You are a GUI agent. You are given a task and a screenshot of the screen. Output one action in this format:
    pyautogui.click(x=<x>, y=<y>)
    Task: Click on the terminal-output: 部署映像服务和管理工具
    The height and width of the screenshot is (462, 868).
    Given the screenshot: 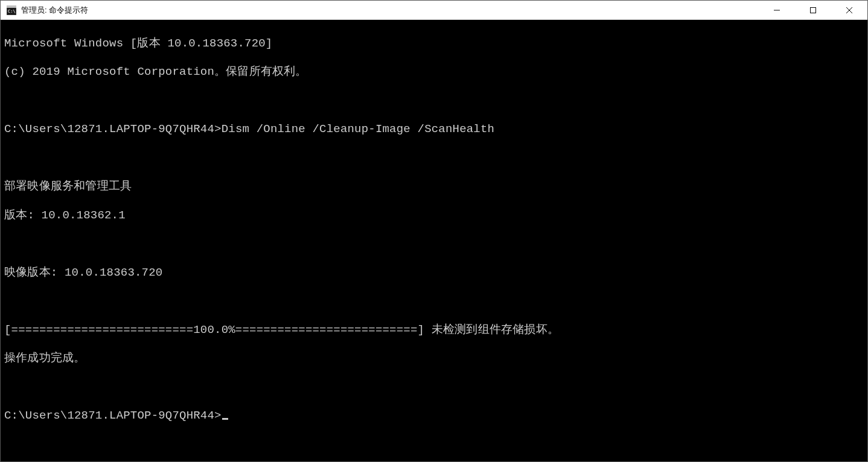 What is the action you would take?
    pyautogui.click(x=434, y=187)
    